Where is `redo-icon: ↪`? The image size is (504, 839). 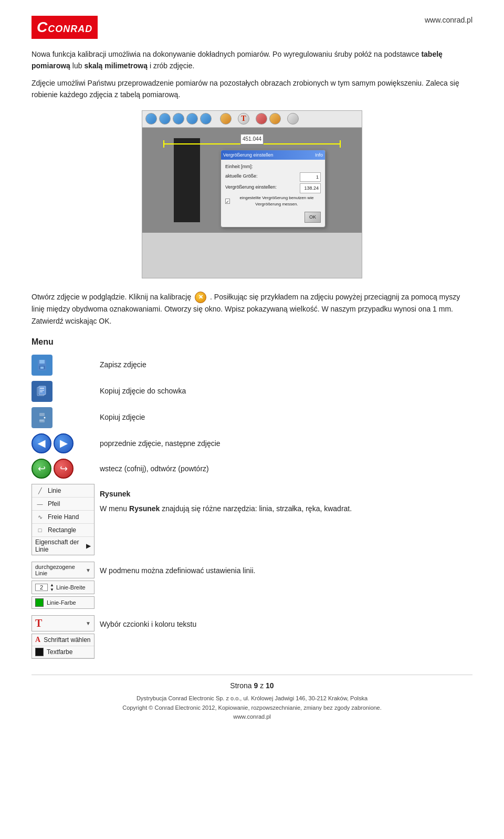
redo-icon: ↪ is located at coordinates (64, 469).